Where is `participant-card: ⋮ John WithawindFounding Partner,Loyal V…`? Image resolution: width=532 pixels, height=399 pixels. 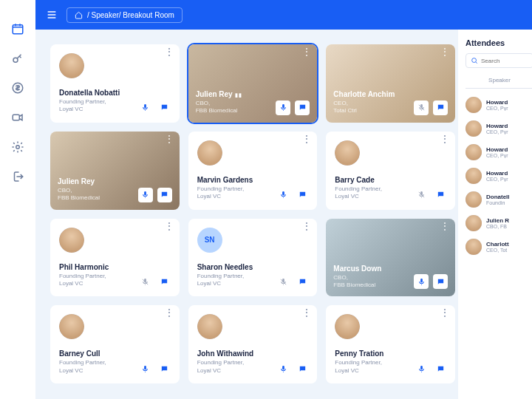
participant-card: ⋮ John WithawindFounding Partner,Loyal V… is located at coordinates (253, 344).